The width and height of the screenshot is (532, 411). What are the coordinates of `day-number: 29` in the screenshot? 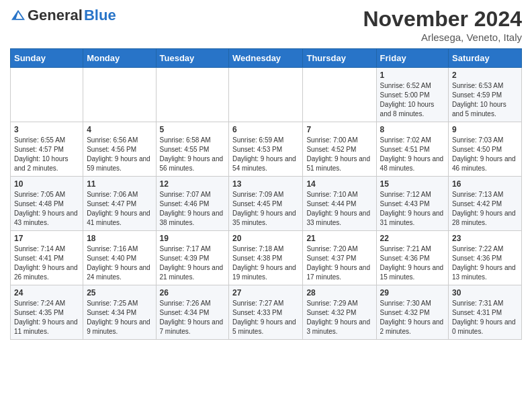 It's located at (412, 293).